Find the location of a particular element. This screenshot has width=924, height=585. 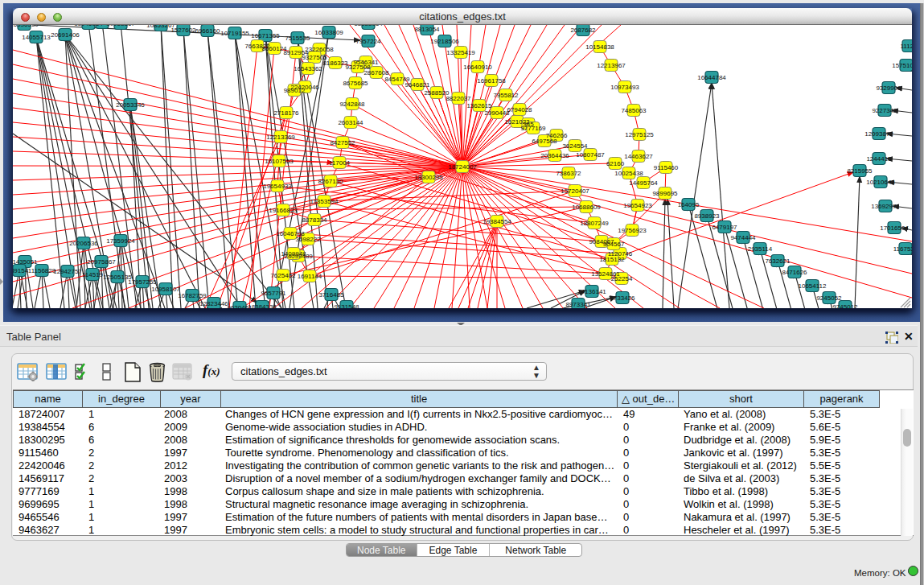

svg-text: 10719155 is located at coordinates (235, 34).